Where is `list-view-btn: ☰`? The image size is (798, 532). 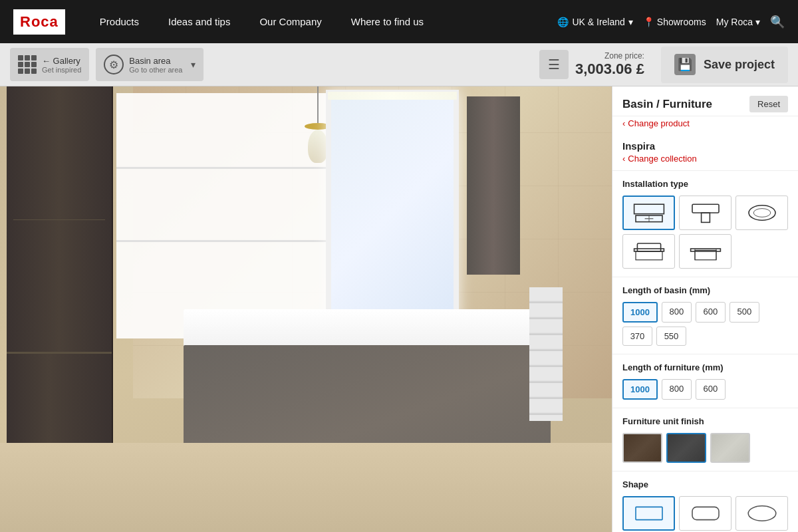 list-view-btn: ☰ is located at coordinates (554, 65).